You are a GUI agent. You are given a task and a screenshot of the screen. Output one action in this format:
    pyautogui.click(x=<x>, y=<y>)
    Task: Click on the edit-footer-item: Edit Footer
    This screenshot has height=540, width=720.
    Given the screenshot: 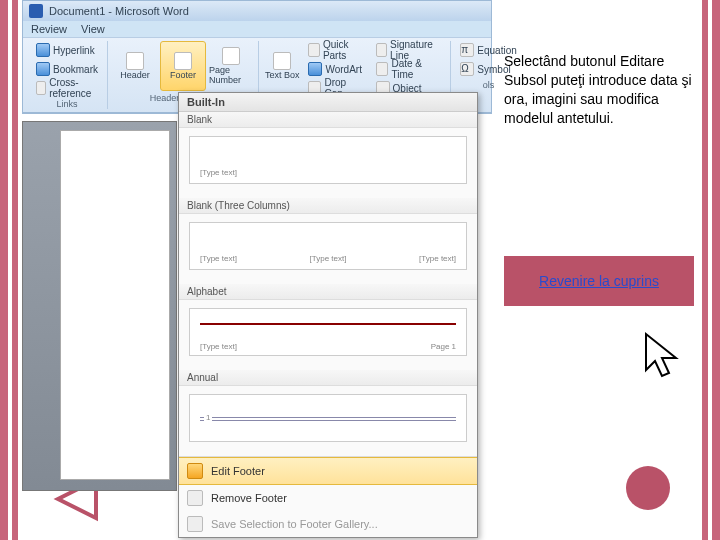 What is the action you would take?
    pyautogui.click(x=328, y=471)
    